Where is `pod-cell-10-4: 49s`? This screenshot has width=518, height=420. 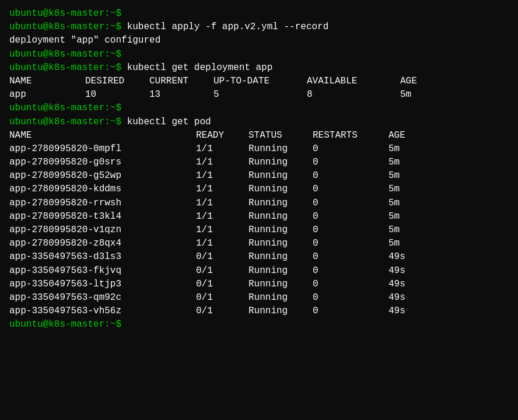
pod-cell-10-4: 49s is located at coordinates (412, 285).